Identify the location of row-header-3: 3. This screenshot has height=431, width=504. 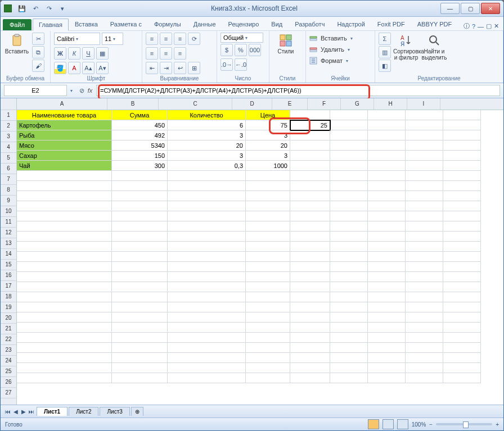
(8, 137).